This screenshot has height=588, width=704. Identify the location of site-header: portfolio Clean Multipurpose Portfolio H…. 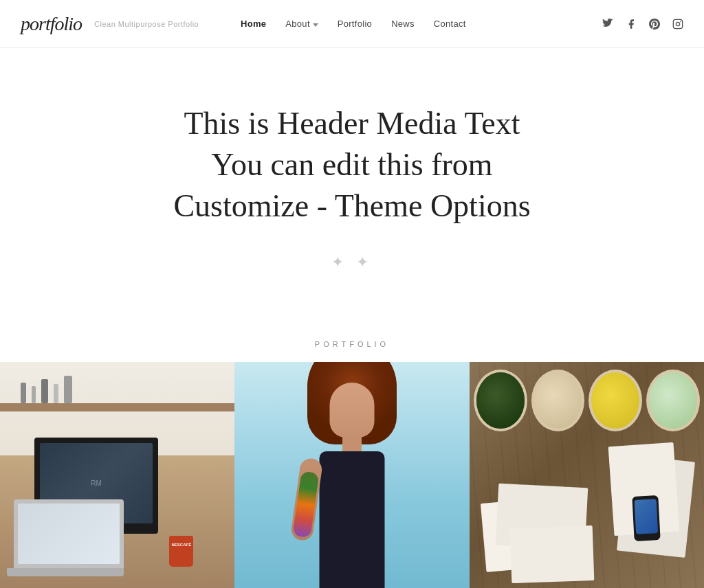
(352, 24).